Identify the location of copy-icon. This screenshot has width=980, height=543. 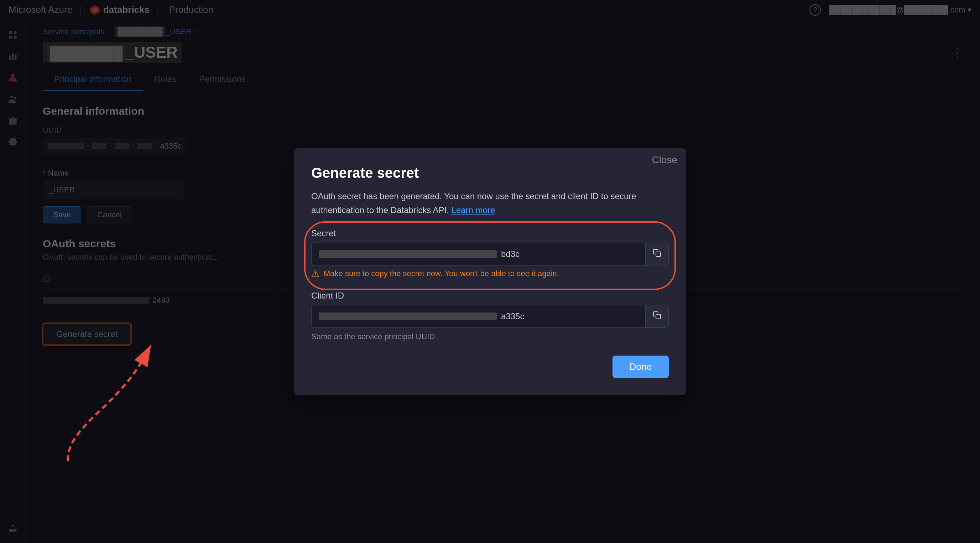
(657, 253).